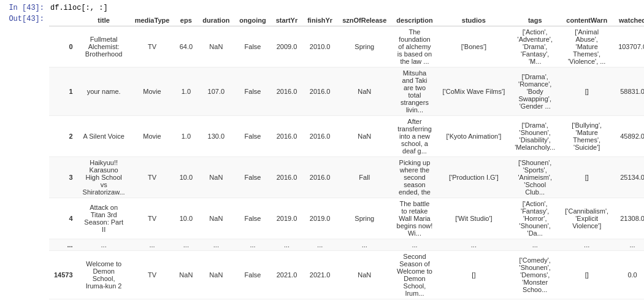  Describe the element at coordinates (364, 178) in the screenshot. I see `cell-sznofrelease: Fall` at that location.